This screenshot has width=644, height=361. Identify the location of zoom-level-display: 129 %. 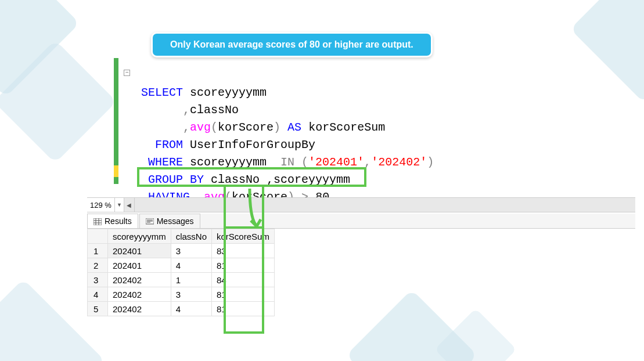
(101, 205).